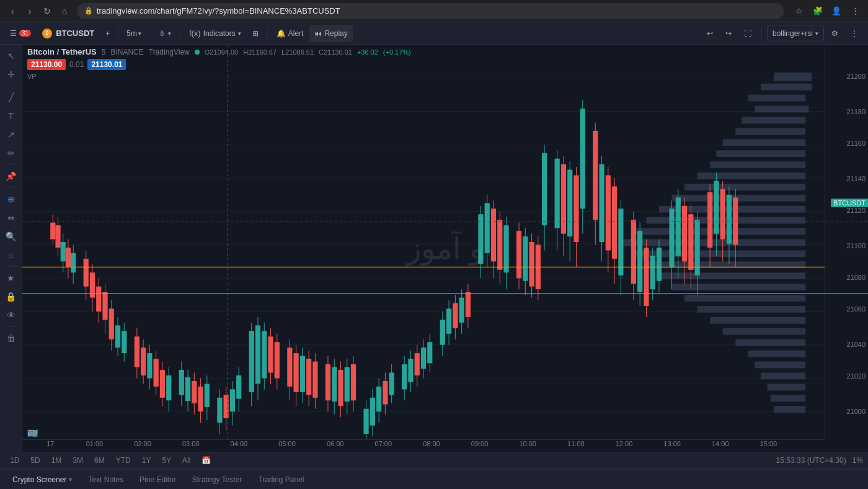  I want to click on tf-6m-button: 6M, so click(99, 460).